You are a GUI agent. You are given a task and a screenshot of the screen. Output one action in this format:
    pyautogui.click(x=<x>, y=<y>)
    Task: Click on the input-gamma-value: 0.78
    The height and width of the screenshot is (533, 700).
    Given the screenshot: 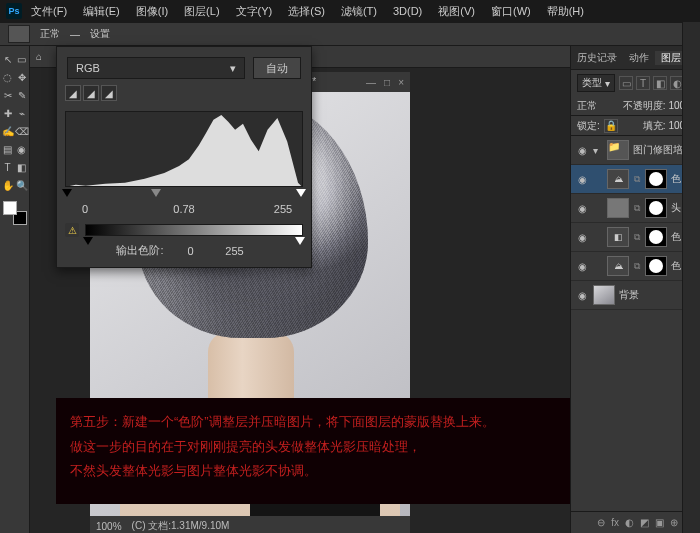 What is the action you would take?
    pyautogui.click(x=184, y=209)
    